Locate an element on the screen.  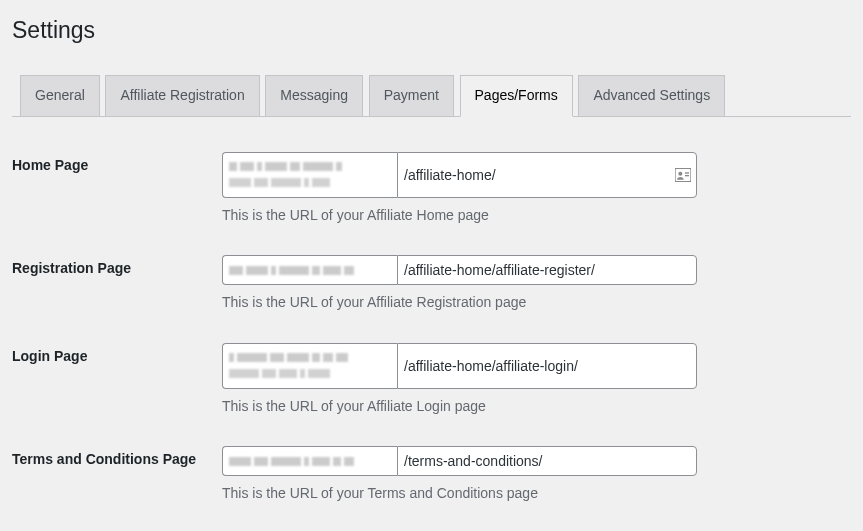
registration-page-input is located at coordinates (547, 270).